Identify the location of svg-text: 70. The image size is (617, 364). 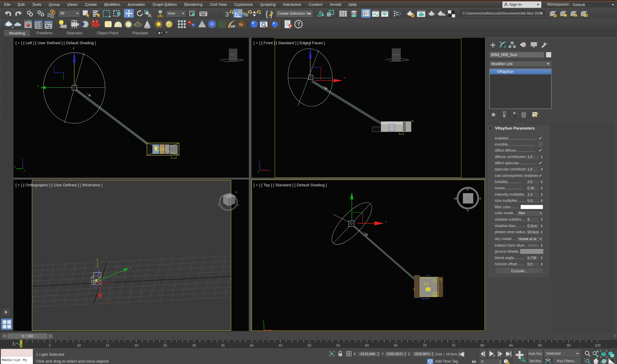
(425, 346).